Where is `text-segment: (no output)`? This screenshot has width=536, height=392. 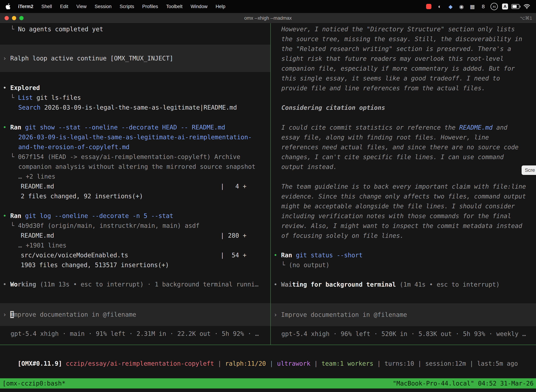 text-segment: (no output) is located at coordinates (309, 265).